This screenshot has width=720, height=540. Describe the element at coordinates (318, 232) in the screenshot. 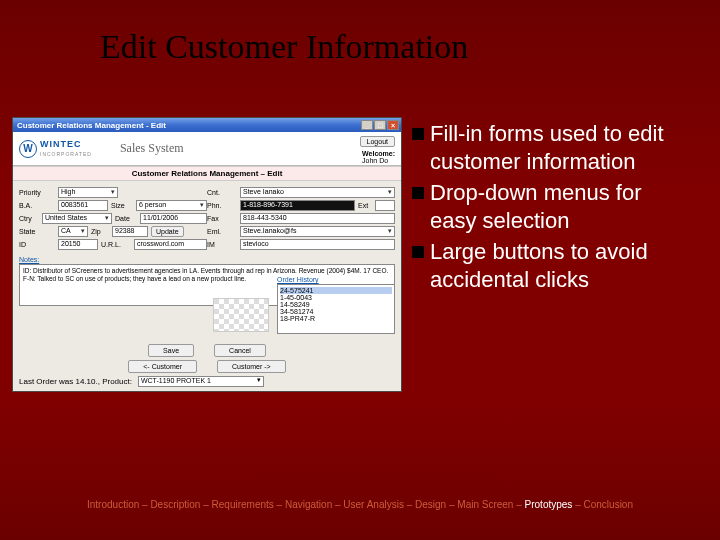

I see `email-select: Steve.Ianako@fs` at that location.